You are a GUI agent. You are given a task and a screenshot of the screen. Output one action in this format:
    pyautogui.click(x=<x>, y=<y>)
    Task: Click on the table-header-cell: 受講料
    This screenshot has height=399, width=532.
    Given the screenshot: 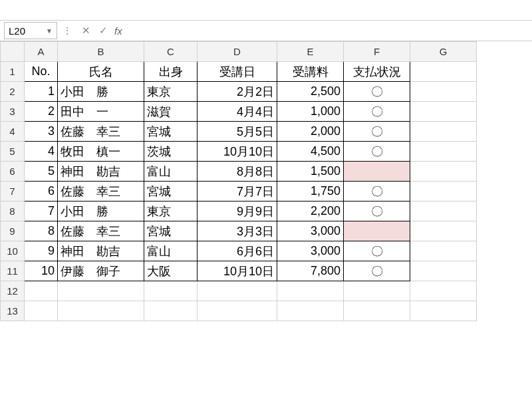 What is the action you would take?
    pyautogui.click(x=311, y=72)
    